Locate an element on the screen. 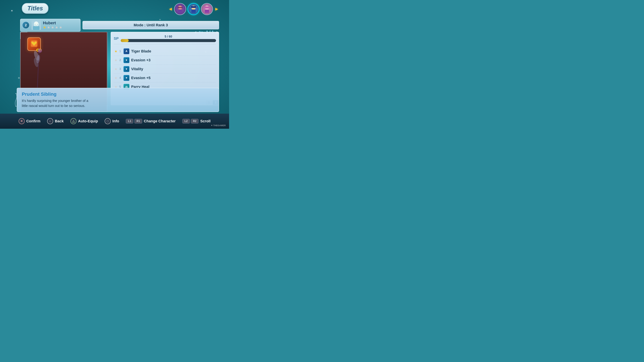  skill-name-2: Evasion +3 is located at coordinates (141, 60).